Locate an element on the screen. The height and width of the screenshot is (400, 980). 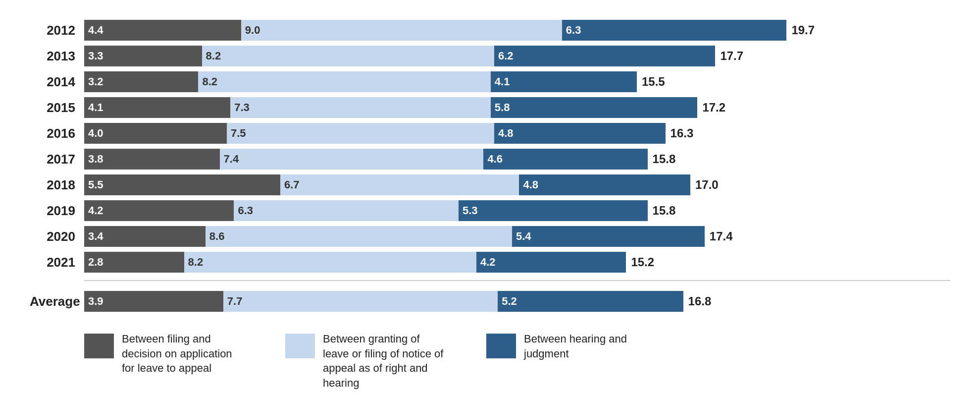
legend-text-0: Between filing and decision on applicati… is located at coordinates (184, 354).